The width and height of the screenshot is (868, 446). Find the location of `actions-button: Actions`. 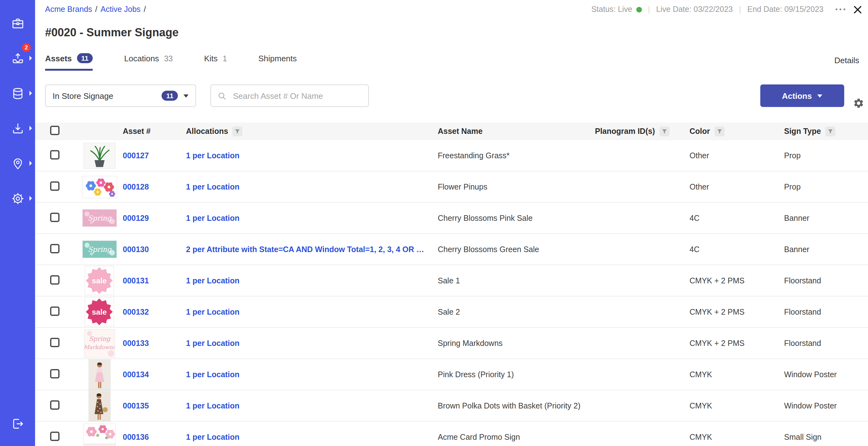

actions-button: Actions is located at coordinates (802, 96).